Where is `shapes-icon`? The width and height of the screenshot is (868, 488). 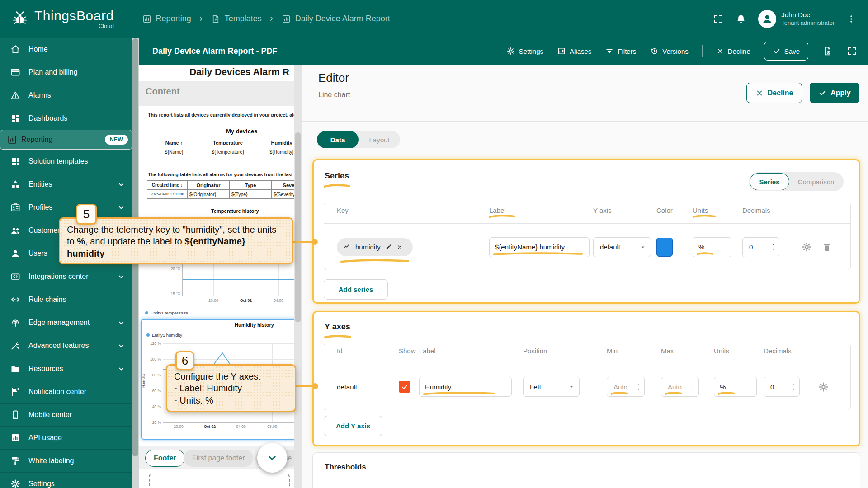
shapes-icon is located at coordinates (15, 184).